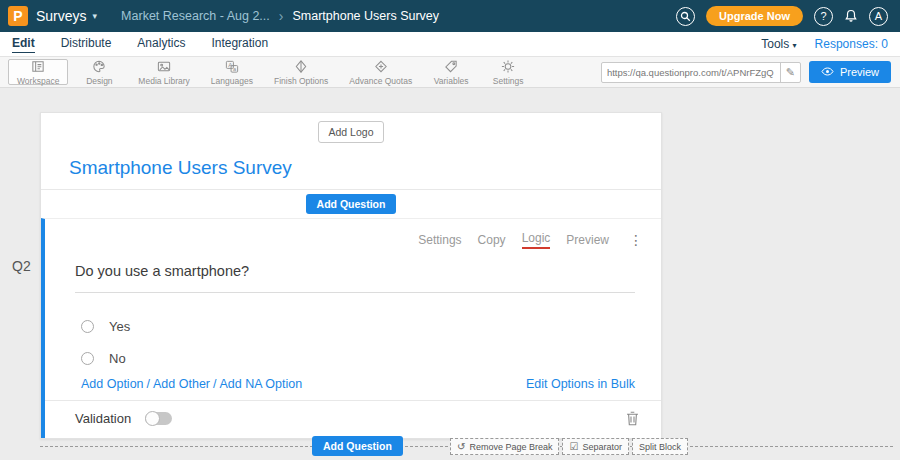 Image resolution: width=900 pixels, height=460 pixels. What do you see at coordinates (508, 81) in the screenshot?
I see `toolbar-item-label: Settings` at bounding box center [508, 81].